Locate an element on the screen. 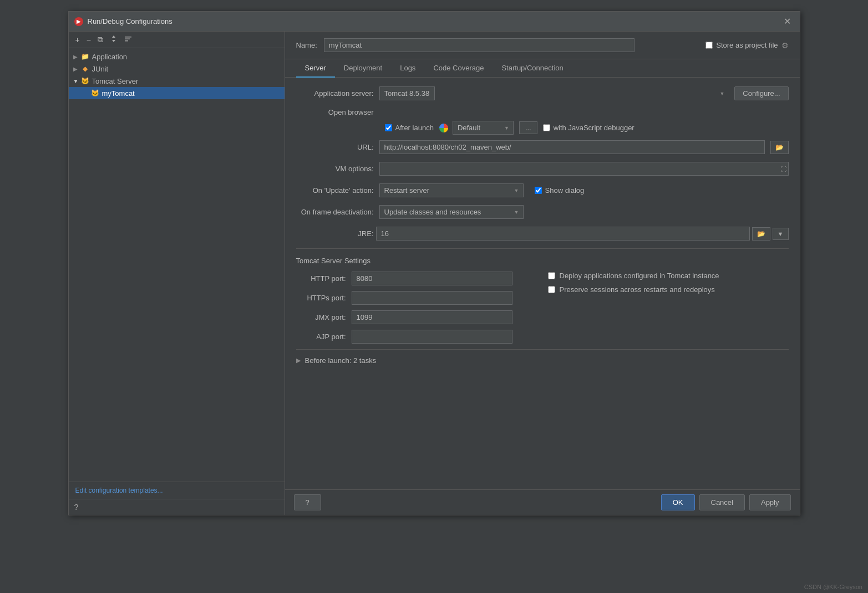  https-port-row: HTTPs port: is located at coordinates (417, 298).